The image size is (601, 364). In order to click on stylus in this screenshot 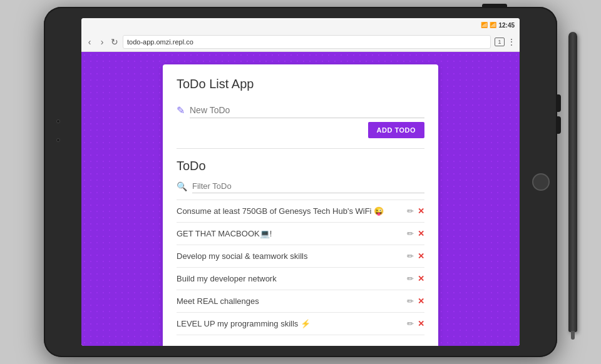, I will do `click(573, 182)`.